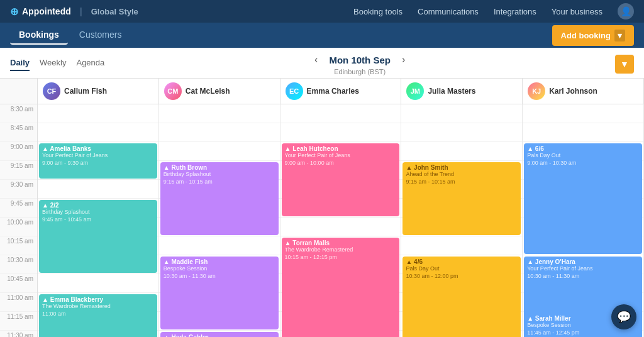  What do you see at coordinates (583, 199) in the screenshot?
I see `appointment: ▲ 6/6Pals Day Out9:00 am - 10:30 am` at bounding box center [583, 199].